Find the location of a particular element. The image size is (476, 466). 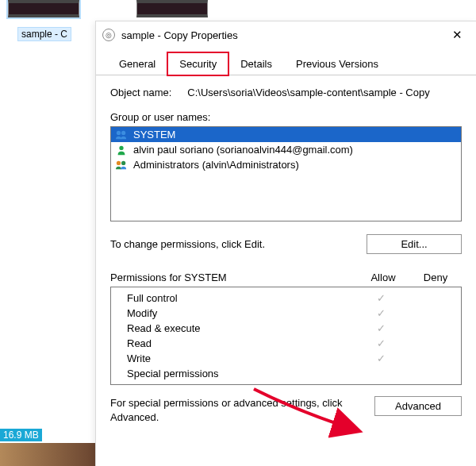

object-name-row: Object name: C:\Users\soria\Videos\sampl… is located at coordinates (286, 92).